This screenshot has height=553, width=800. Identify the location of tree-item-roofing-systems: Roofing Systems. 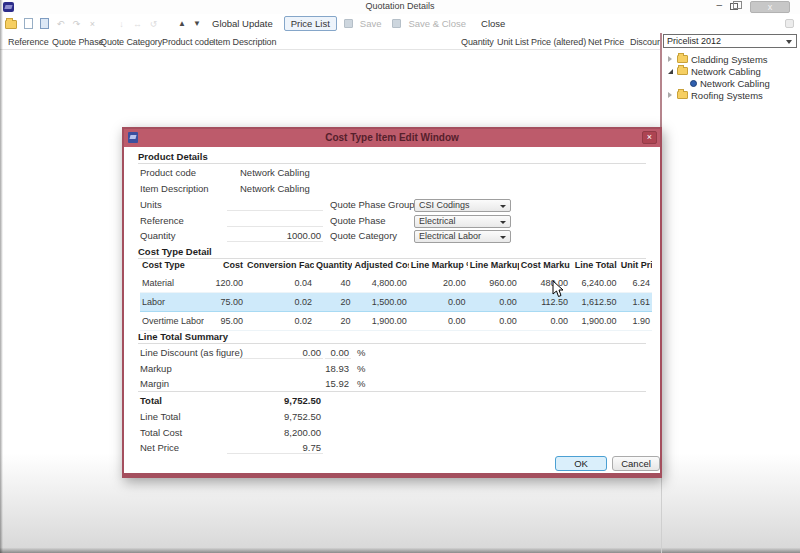
(732, 95).